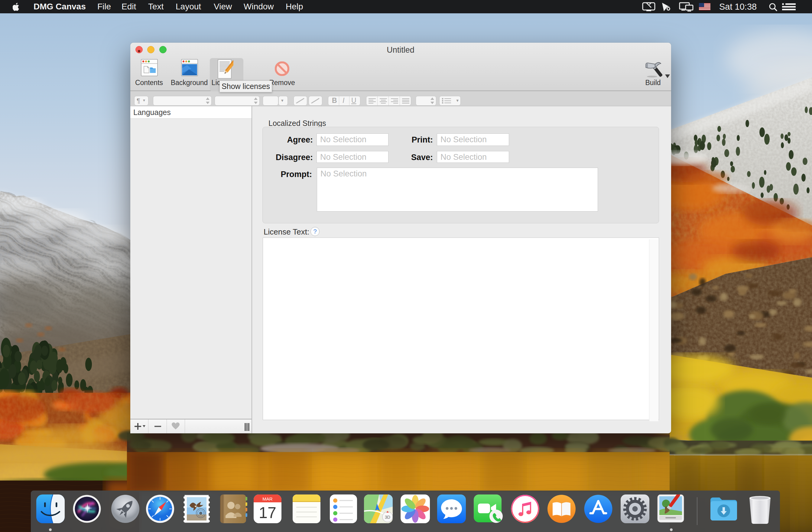 The image size is (812, 532). What do you see at coordinates (388, 517) in the screenshot?
I see `svg-text: 3D` at bounding box center [388, 517].